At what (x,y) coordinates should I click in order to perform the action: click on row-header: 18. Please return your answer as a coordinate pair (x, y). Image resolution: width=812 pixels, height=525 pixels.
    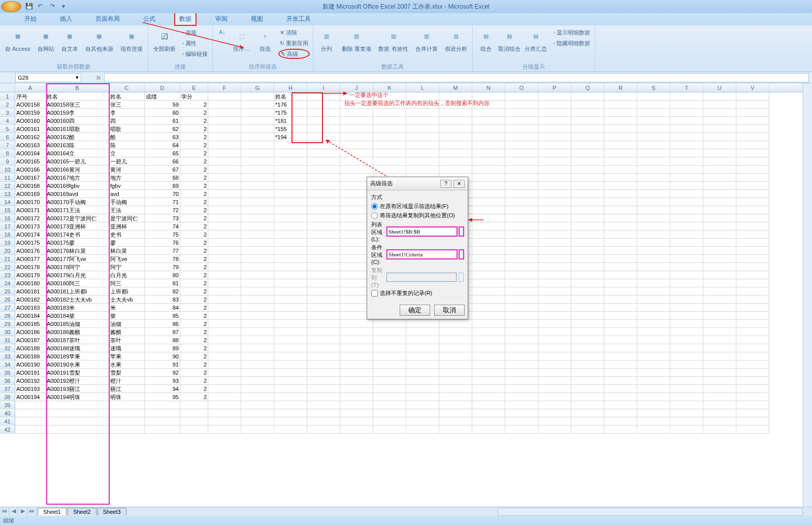
    Looking at the image, I should click on (8, 235).